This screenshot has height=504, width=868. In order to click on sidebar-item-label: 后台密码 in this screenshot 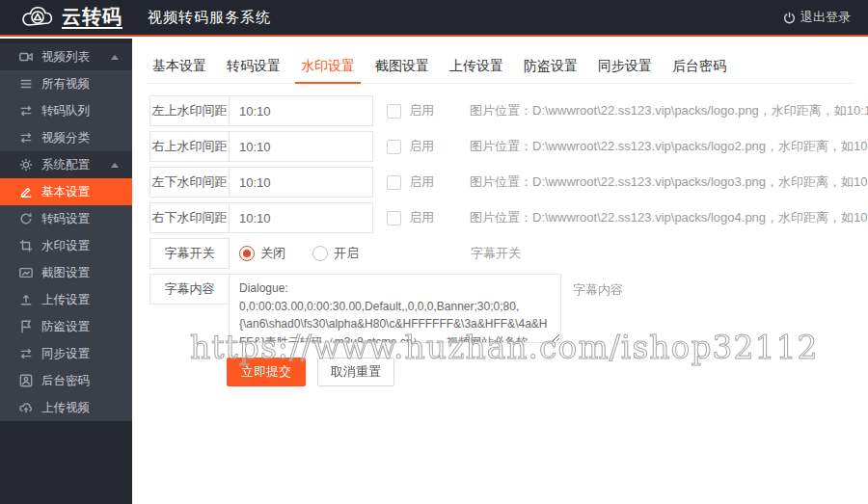, I will do `click(66, 382)`.